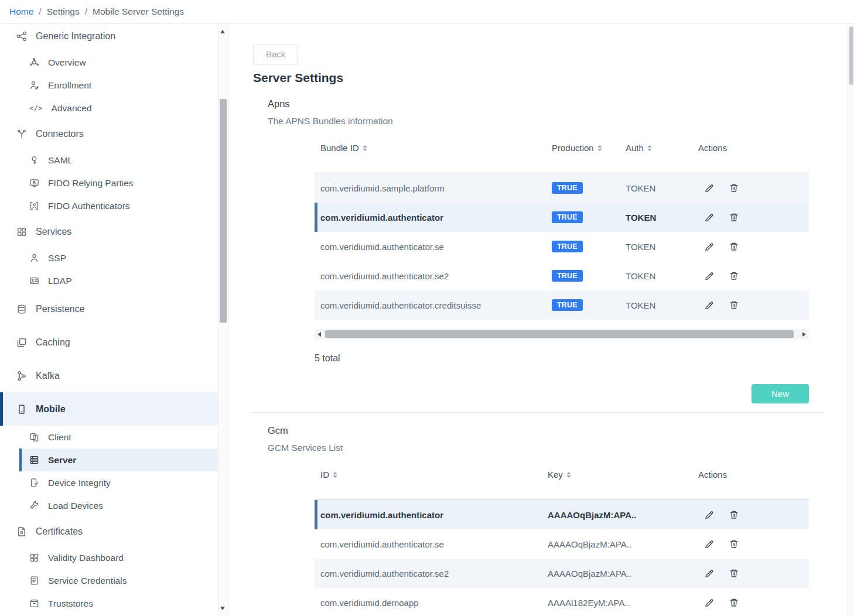 This screenshot has height=616, width=854. Describe the element at coordinates (109, 532) in the screenshot. I see `sidebar-item-certificates: Certificates` at that location.